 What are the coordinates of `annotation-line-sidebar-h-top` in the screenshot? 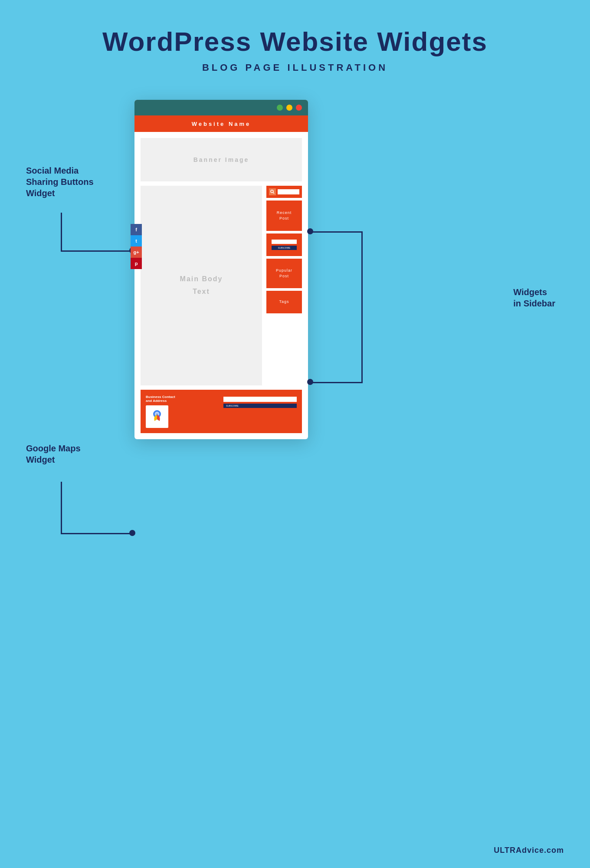 It's located at (336, 232).